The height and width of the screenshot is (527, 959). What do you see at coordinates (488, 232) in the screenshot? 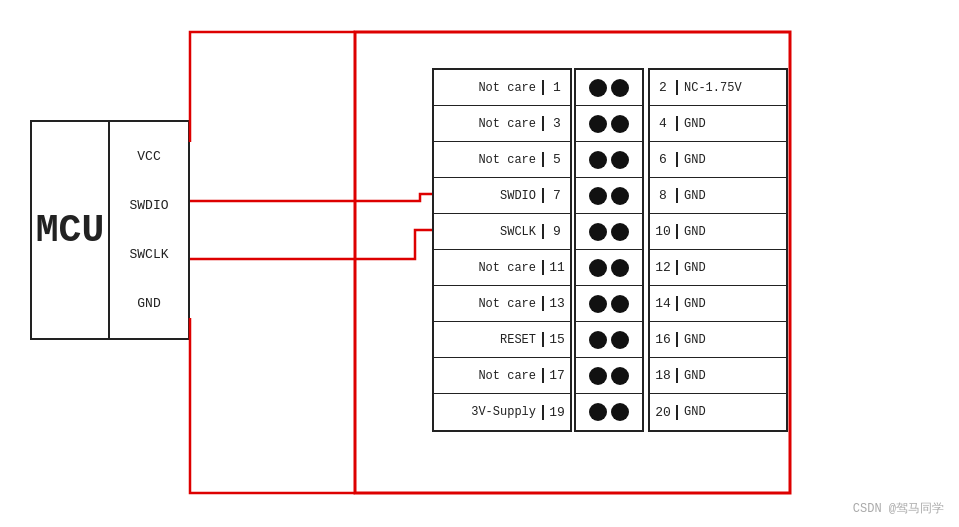
I see `pin-label-9: SWCLK` at bounding box center [488, 232].